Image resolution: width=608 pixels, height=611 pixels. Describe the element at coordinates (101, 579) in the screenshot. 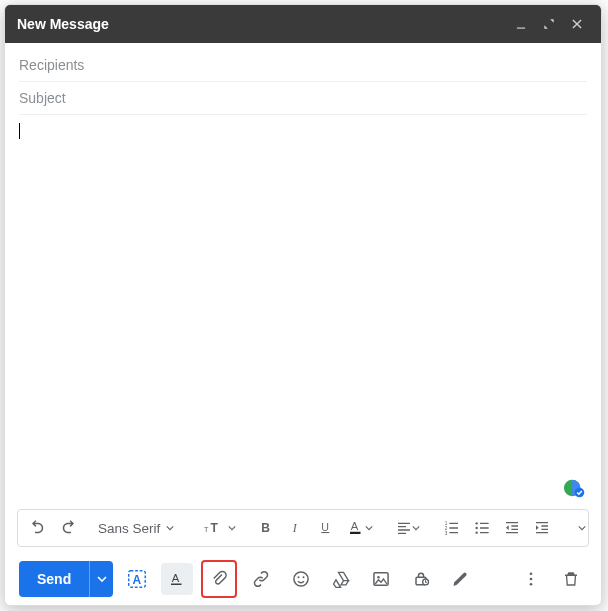

I see `send-options-button` at that location.